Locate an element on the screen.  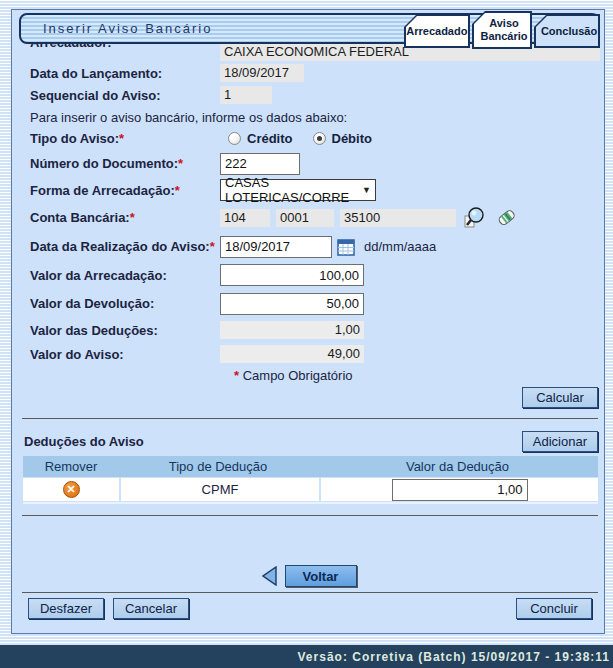
valor-aviso-label: Valor do Aviso: is located at coordinates (120, 354).